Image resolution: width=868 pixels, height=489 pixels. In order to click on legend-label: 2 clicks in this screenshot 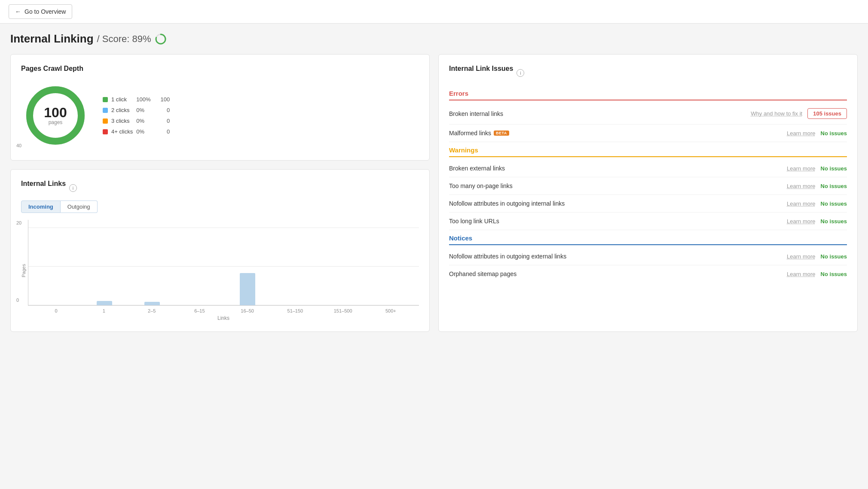, I will do `click(122, 110)`.